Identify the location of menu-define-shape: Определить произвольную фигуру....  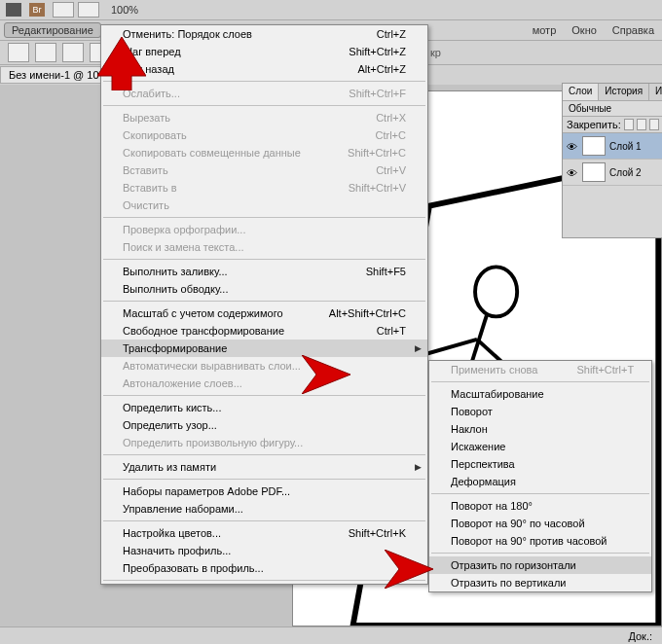
(265, 443).